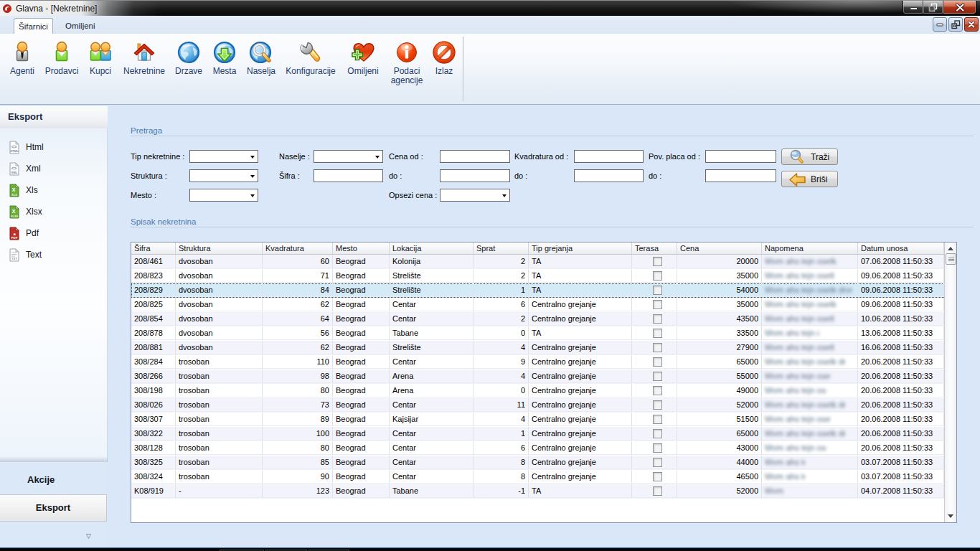 This screenshot has height=551, width=980. I want to click on svg-text: XLS, so click(14, 195).